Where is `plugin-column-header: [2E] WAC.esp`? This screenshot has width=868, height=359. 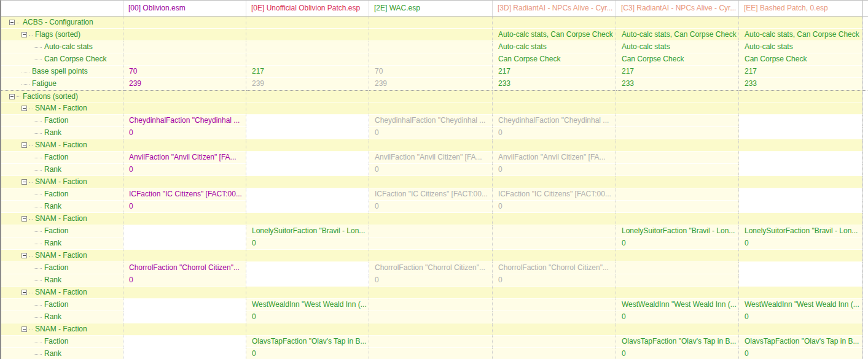
plugin-column-header: [2E] WAC.esp is located at coordinates (431, 9).